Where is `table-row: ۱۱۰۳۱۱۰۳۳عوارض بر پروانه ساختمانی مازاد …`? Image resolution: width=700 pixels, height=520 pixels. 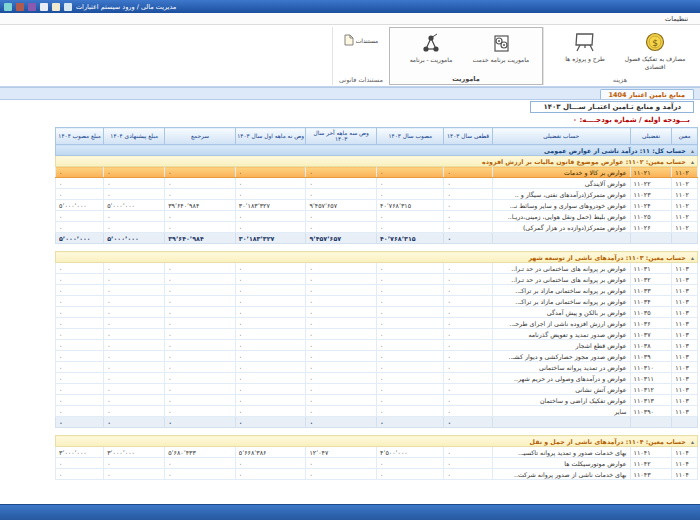
table-row: ۱۱۰۳۱۱۰۳۳عوارض بر پروانه ساختمانی مازاد … is located at coordinates (377, 290).